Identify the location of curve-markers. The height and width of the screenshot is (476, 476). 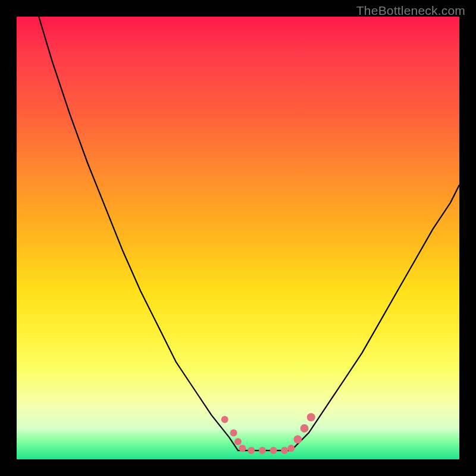
(268, 433).